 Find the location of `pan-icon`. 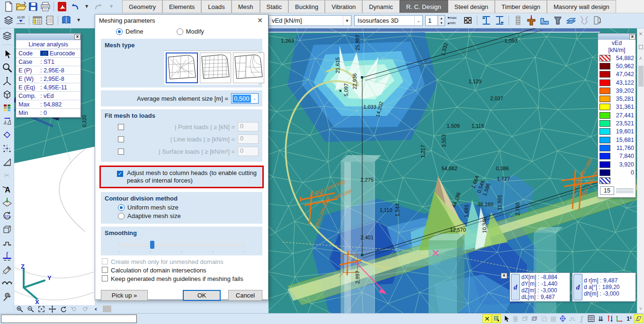

pan-icon is located at coordinates (52, 309).